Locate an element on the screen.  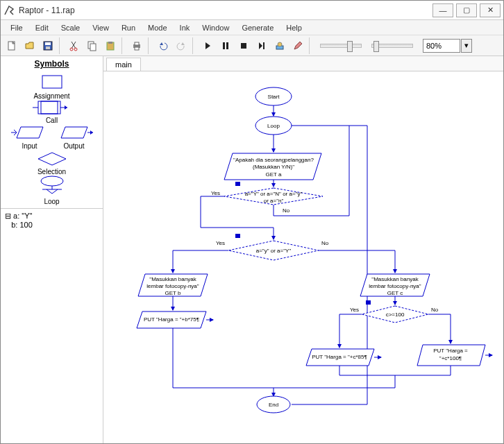
redo-icon is located at coordinates (181, 46).